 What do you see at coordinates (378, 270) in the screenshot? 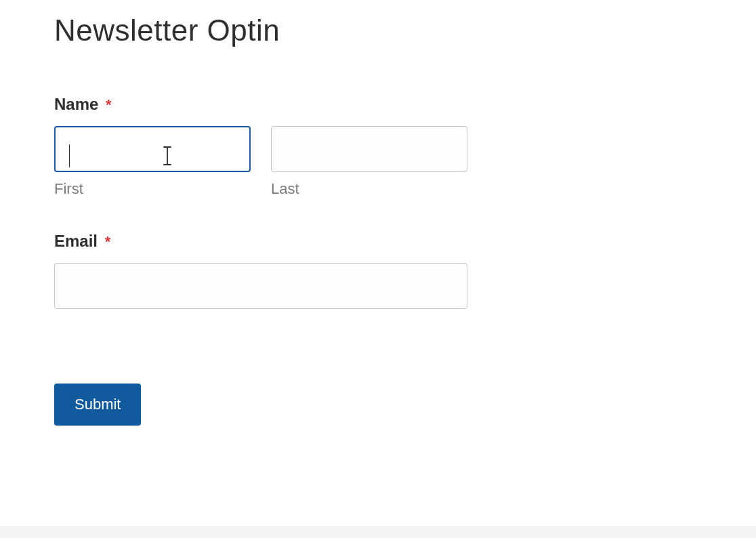
I see `email-field-group: Email *` at bounding box center [378, 270].